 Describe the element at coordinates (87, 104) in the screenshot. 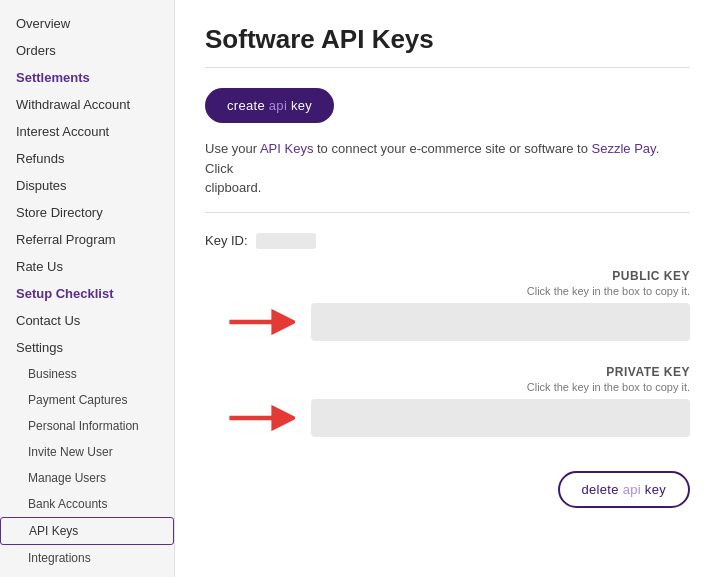

I see `sidebar-item-withdrawal-account: Withdrawal Account` at that location.